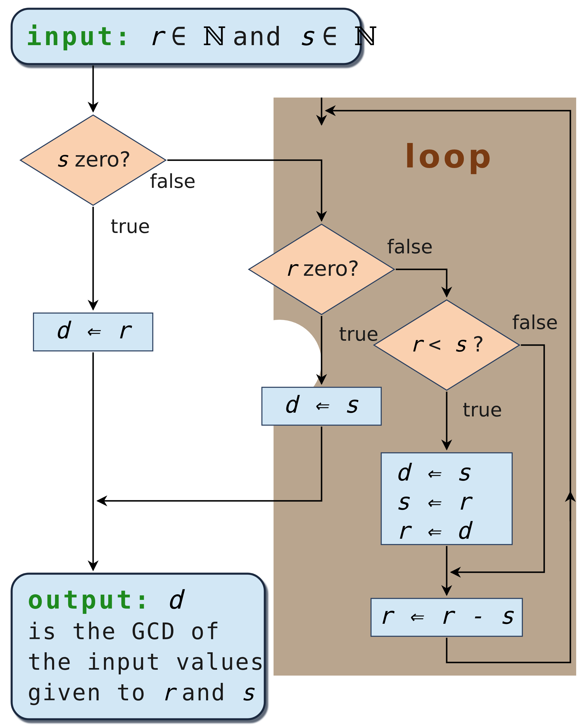 The width and height of the screenshot is (582, 728). What do you see at coordinates (202, 36) in the screenshot?
I see `svg-text:input: r ∈ : input: r ∈ ℕ and s ∈ ℕ` at bounding box center [202, 36].